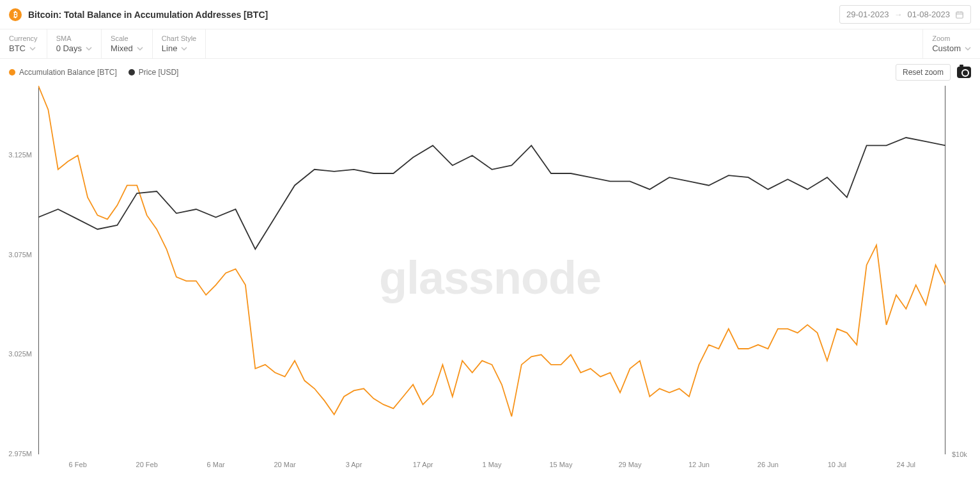 This screenshot has height=494, width=980. Describe the element at coordinates (951, 38) in the screenshot. I see `zoom-label: Zoom` at that location.